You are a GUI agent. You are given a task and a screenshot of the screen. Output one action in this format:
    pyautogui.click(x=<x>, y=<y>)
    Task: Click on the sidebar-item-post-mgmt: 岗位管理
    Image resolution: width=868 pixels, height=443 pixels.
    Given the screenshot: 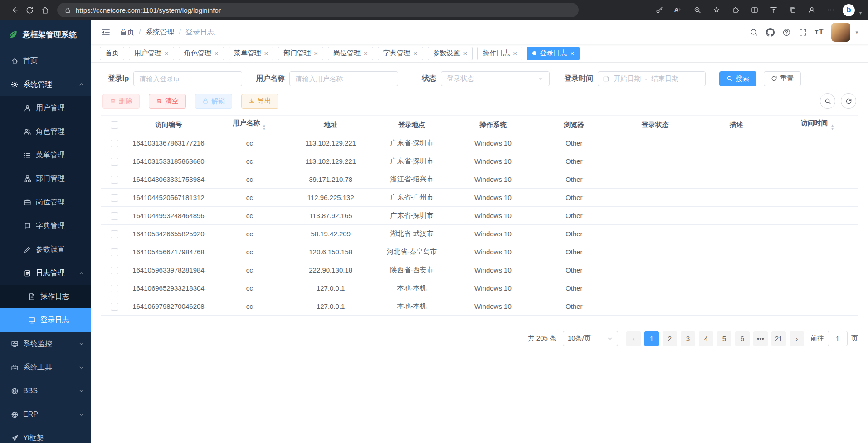 What is the action you would take?
    pyautogui.click(x=45, y=202)
    